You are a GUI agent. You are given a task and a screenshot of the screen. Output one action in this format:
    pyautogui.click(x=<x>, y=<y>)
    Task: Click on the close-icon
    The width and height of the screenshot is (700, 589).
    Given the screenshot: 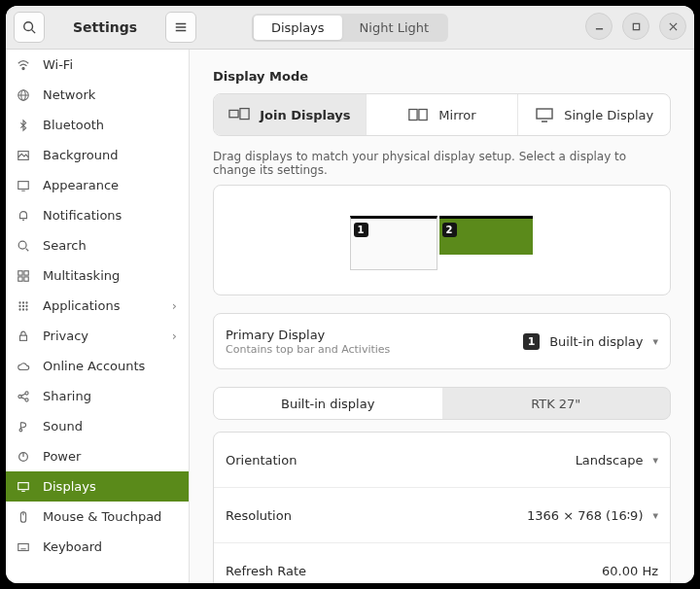 What is the action you would take?
    pyautogui.click(x=673, y=27)
    